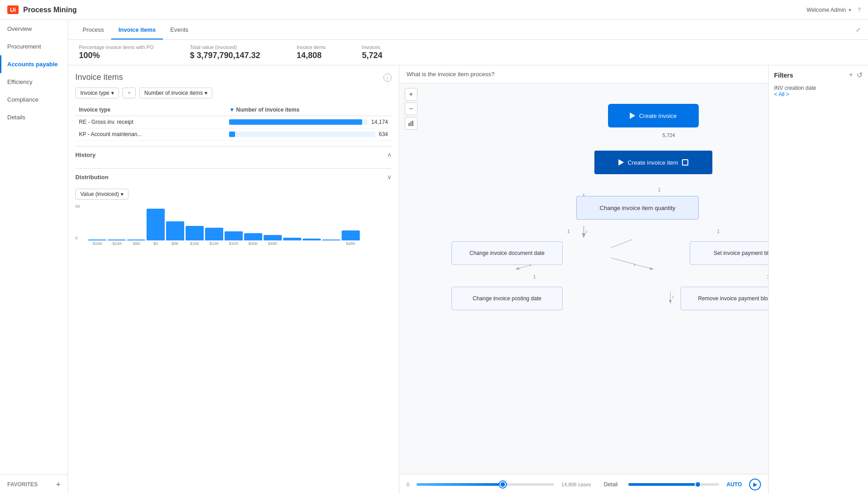 The height and width of the screenshot is (494, 868). I want to click on filters-header: Filters + ↺, so click(819, 75).